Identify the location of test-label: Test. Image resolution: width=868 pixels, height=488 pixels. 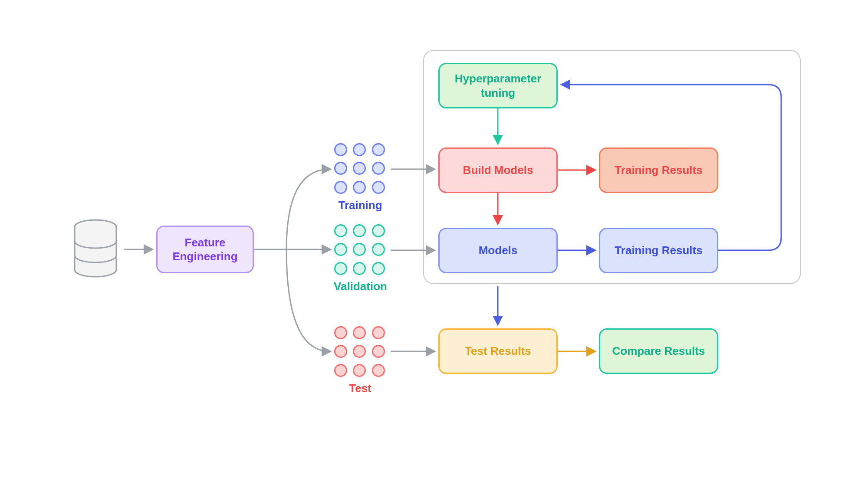
(360, 389).